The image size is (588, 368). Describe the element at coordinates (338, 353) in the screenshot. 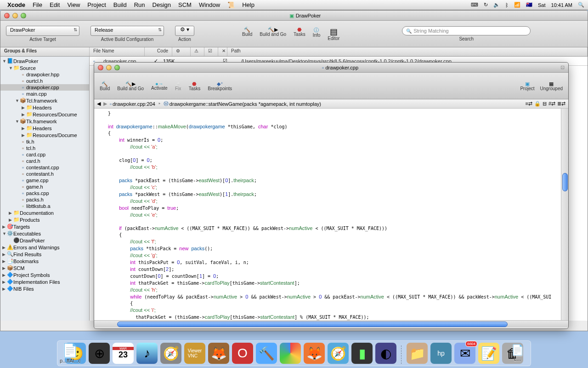

I see `dock-safari: 🧭` at that location.